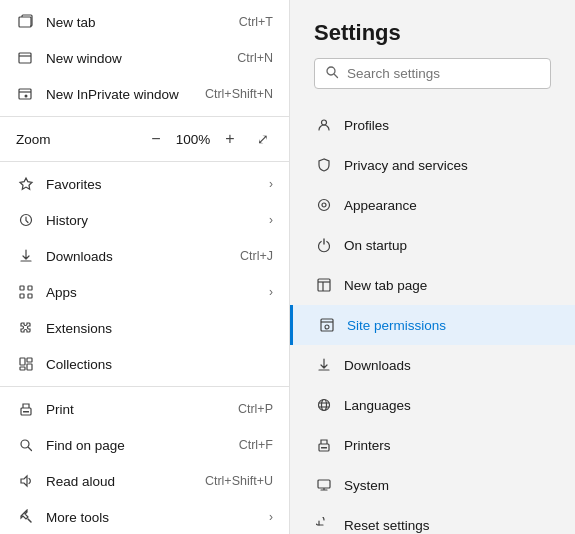  Describe the element at coordinates (271, 184) in the screenshot. I see `favorites-chevron: ›` at that location.